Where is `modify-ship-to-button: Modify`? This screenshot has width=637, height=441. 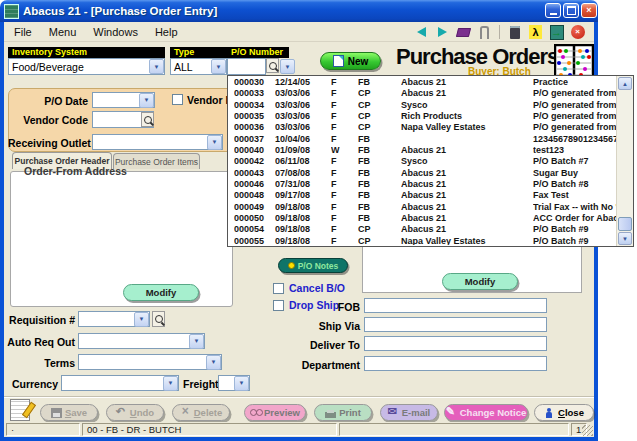 modify-ship-to-button: Modify is located at coordinates (480, 282).